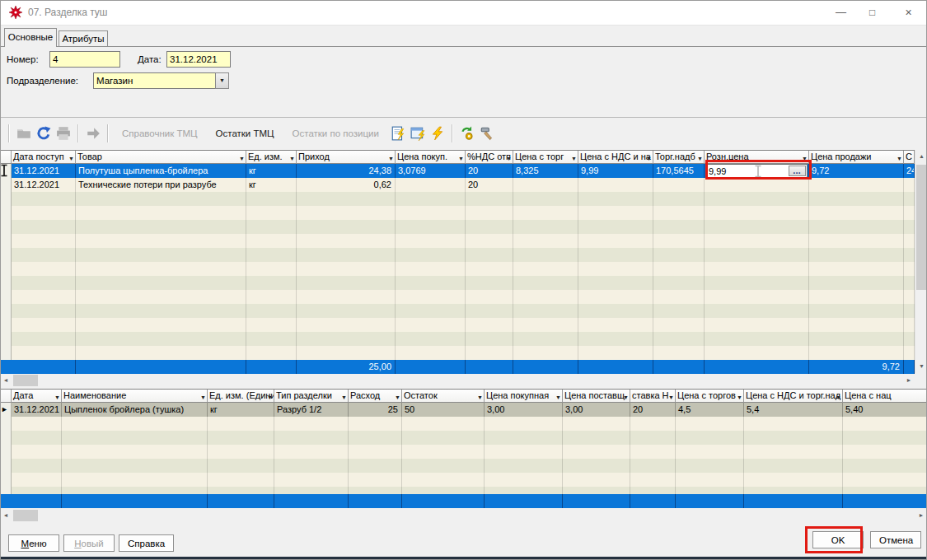  I want to click on column-header: Цена покупная▼, so click(524, 396).